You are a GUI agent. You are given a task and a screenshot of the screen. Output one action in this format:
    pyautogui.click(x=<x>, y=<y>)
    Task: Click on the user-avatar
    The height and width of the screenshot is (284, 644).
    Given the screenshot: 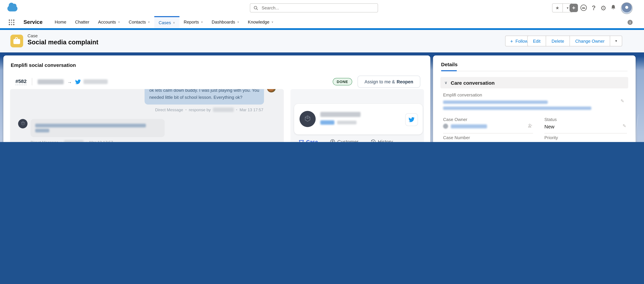 What is the action you would take?
    pyautogui.click(x=626, y=8)
    